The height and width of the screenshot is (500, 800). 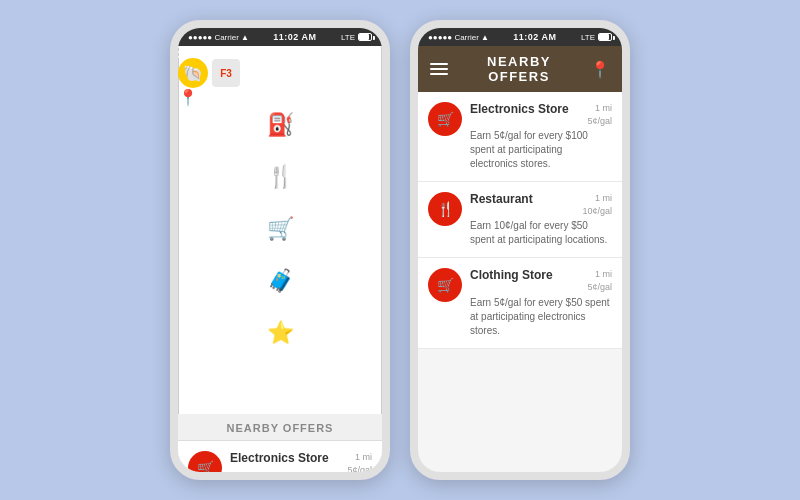 I want to click on travel-label: Travel, so click(x=280, y=304).